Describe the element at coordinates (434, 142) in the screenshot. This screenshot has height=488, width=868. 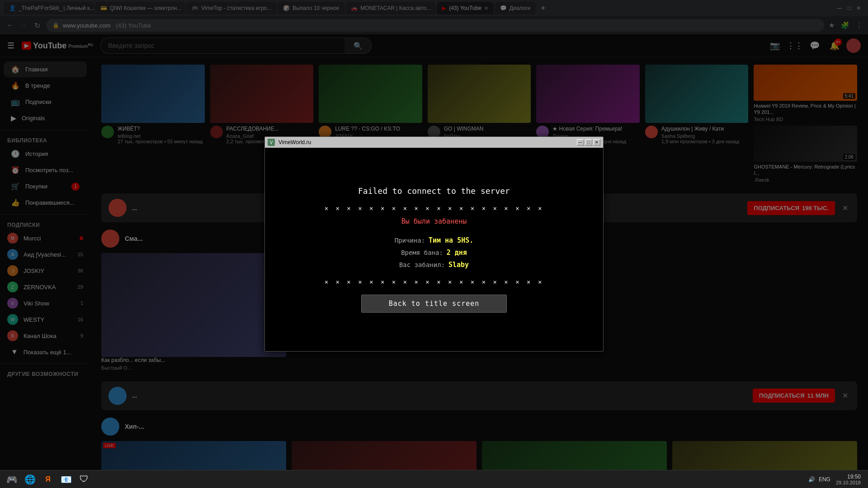
I see `modal-titlebar: V VimeWorld.ru — □ ✕` at that location.